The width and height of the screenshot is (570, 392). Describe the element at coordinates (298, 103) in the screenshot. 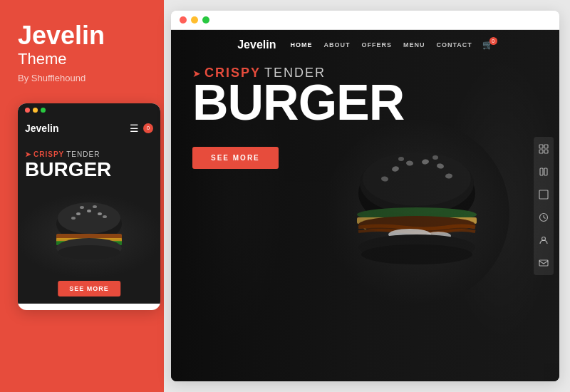

I see `hero-burger-headline: BURGER` at that location.